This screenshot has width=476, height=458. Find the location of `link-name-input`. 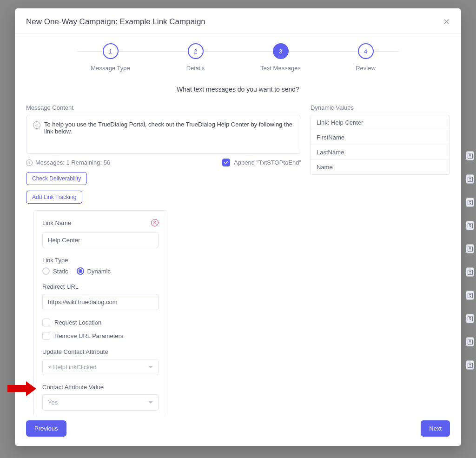

link-name-input is located at coordinates (100, 240).